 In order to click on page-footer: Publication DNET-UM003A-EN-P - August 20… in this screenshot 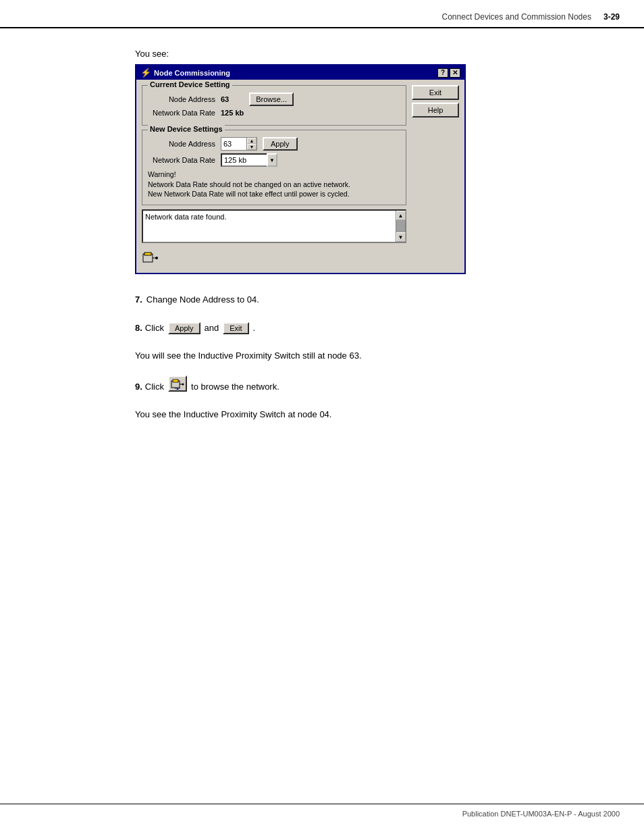, I will do `click(322, 810)`.